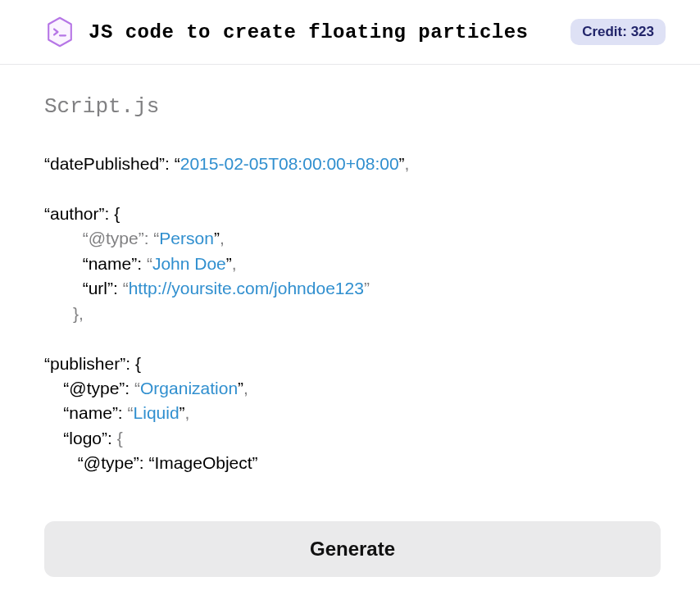  Describe the element at coordinates (157, 413) in the screenshot. I see `value-publisher-name: Liquid` at that location.